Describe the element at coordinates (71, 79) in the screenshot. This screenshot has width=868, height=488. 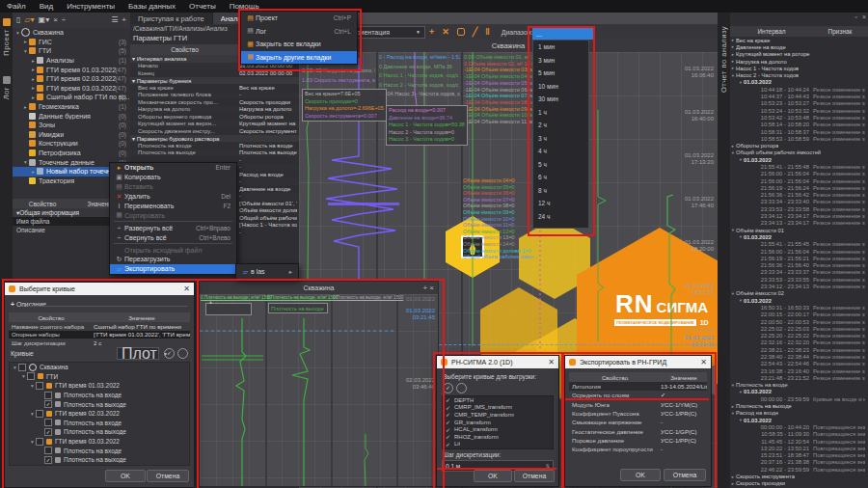
I see `tree-item: ▸ГТИ время 02.03.2022(47)` at that location.